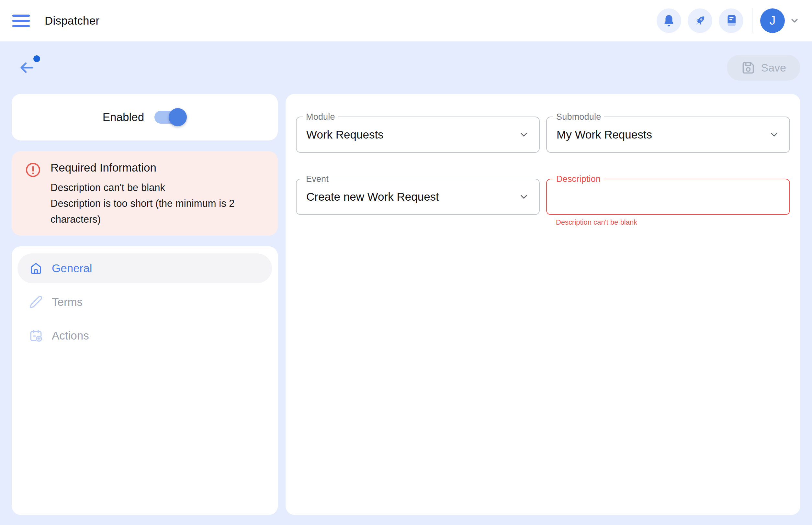  I want to click on description-cell: Description Description can't be blank, so click(668, 202).